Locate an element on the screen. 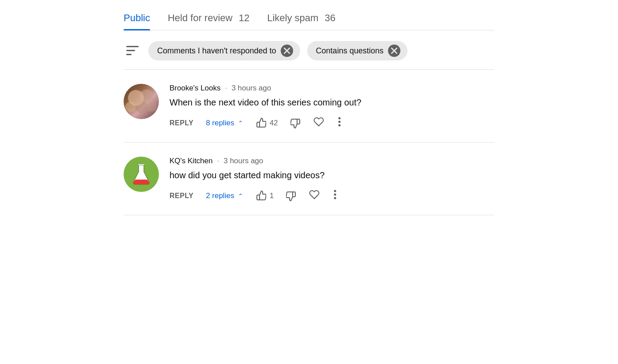 The width and height of the screenshot is (618, 364). like-button: 42 is located at coordinates (267, 123).